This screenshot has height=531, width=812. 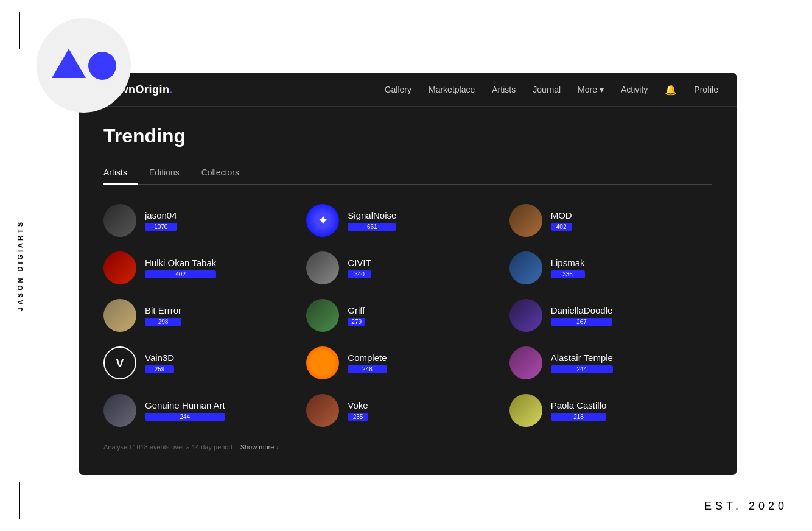 What do you see at coordinates (408, 363) in the screenshot?
I see `artist-item: Complete248` at bounding box center [408, 363].